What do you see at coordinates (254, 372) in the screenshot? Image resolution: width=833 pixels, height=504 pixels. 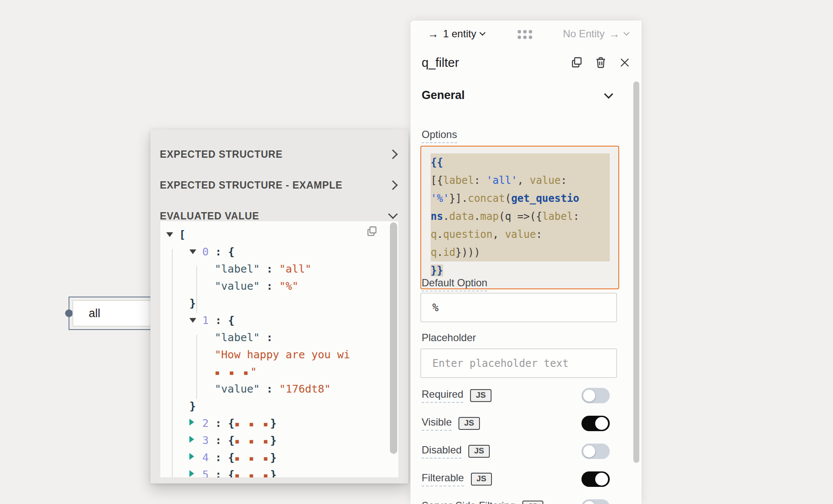 I see `tree-token: "` at bounding box center [254, 372].